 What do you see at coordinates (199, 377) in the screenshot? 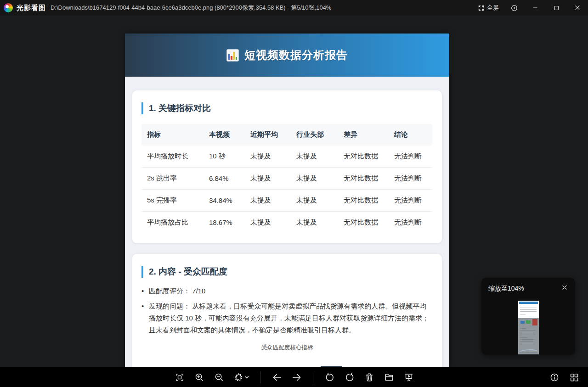
I see `zoom-in-button` at bounding box center [199, 377].